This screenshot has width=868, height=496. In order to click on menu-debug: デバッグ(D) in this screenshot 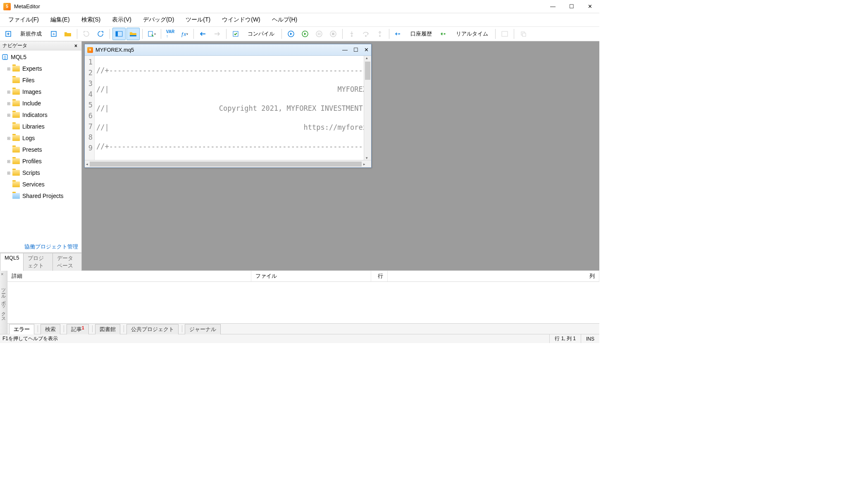, I will do `click(159, 20)`.